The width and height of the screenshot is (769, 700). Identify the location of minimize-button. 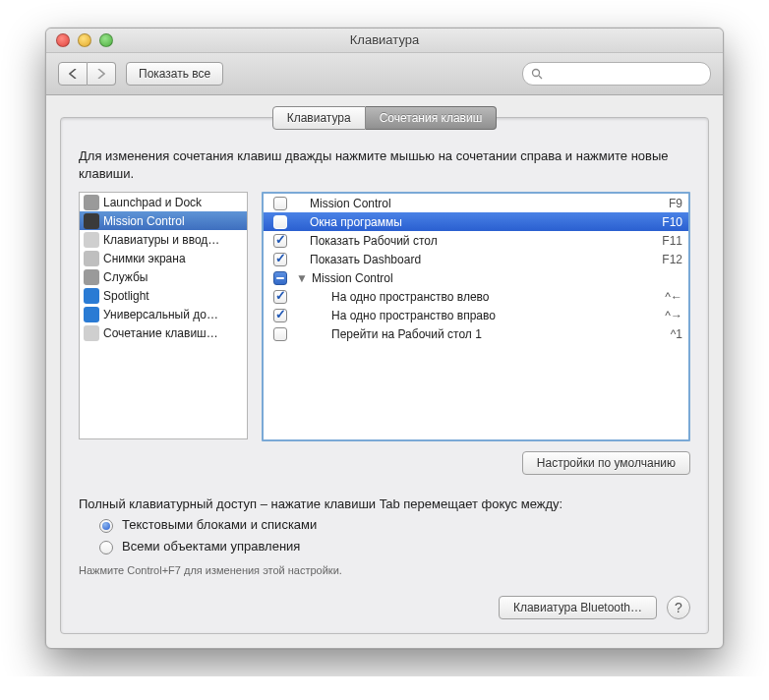
(85, 40).